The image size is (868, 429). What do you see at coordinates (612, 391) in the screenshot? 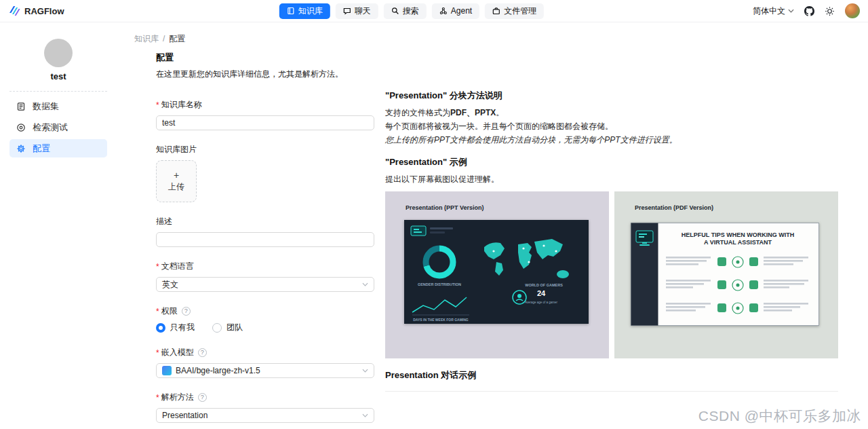
I see `docs-divider` at bounding box center [612, 391].